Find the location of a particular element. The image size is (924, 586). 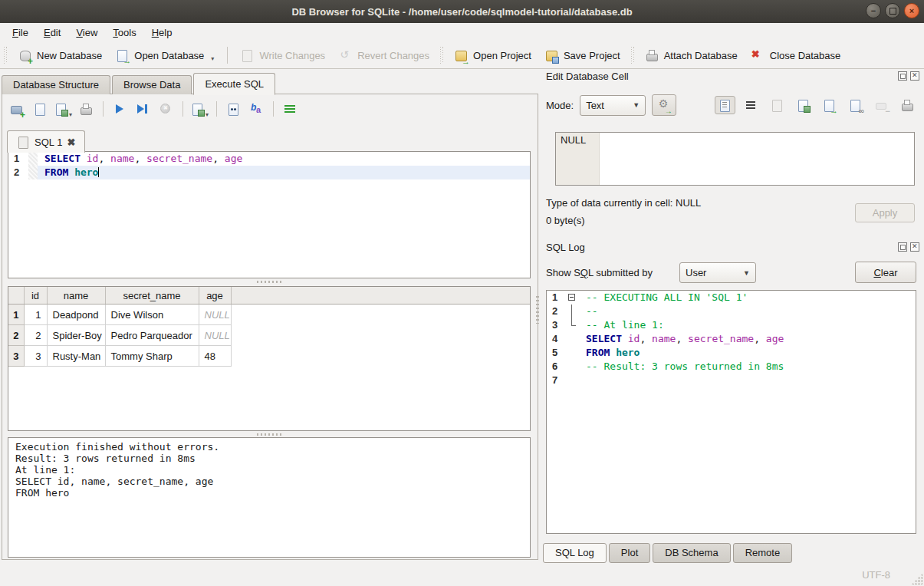

revert-changes-button: Revert Changes is located at coordinates (384, 55).